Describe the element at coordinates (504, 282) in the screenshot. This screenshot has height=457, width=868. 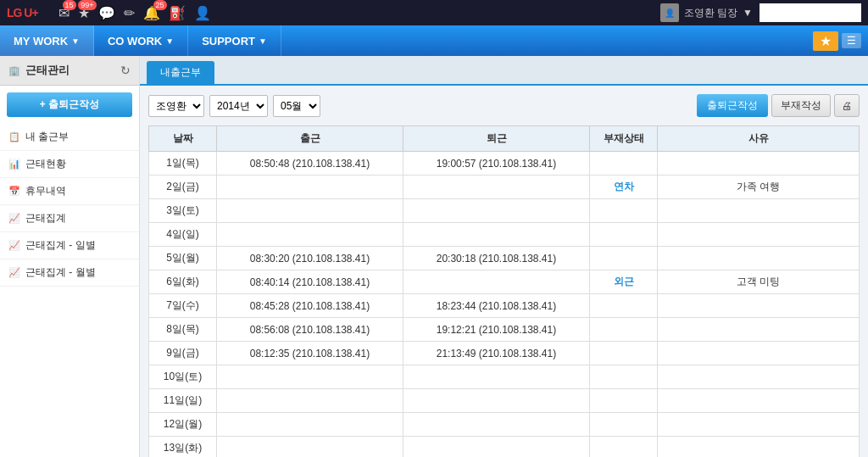
I see `table-row: 6일(화)08:40:14 (210.108.138.41)외근고객 미팅` at that location.